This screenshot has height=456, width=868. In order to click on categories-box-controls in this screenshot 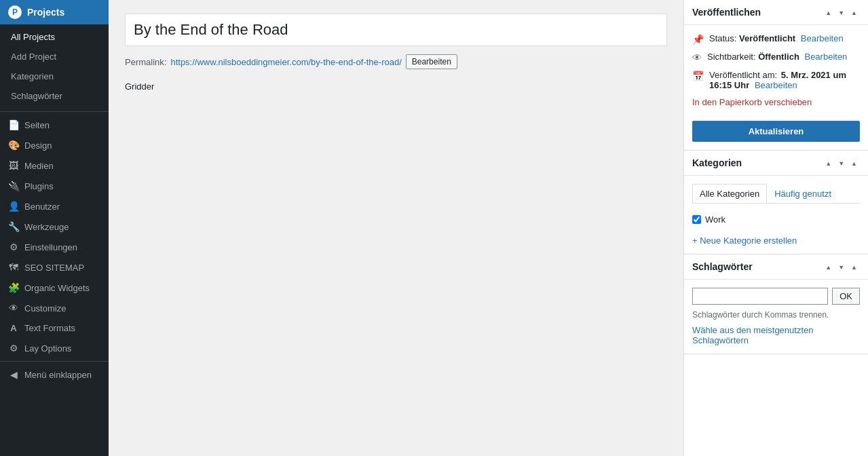, I will do `click(842, 163)`.